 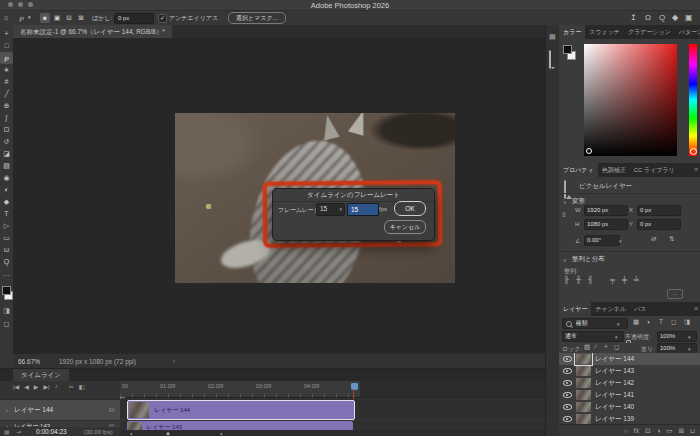 I want to click on new-adjustment-layer-icon: ◑, so click(x=658, y=430).